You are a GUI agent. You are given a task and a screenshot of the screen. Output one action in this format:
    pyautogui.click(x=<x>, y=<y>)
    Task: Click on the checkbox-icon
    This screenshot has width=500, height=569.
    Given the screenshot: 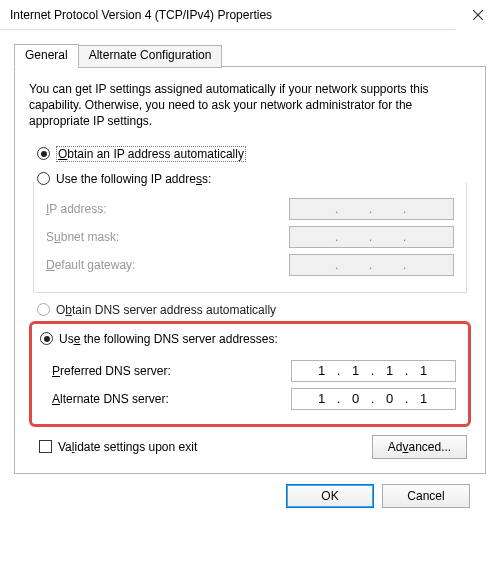 What is the action you would take?
    pyautogui.click(x=46, y=446)
    